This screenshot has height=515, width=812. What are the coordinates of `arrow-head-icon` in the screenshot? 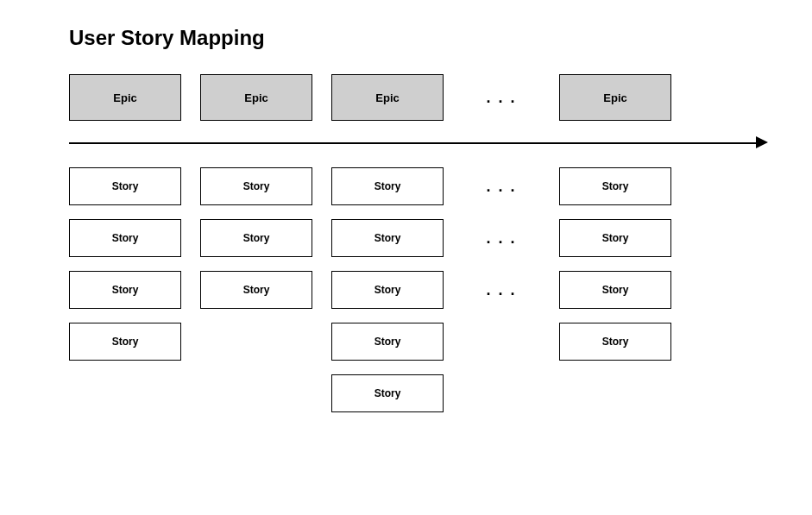 It's located at (762, 142).